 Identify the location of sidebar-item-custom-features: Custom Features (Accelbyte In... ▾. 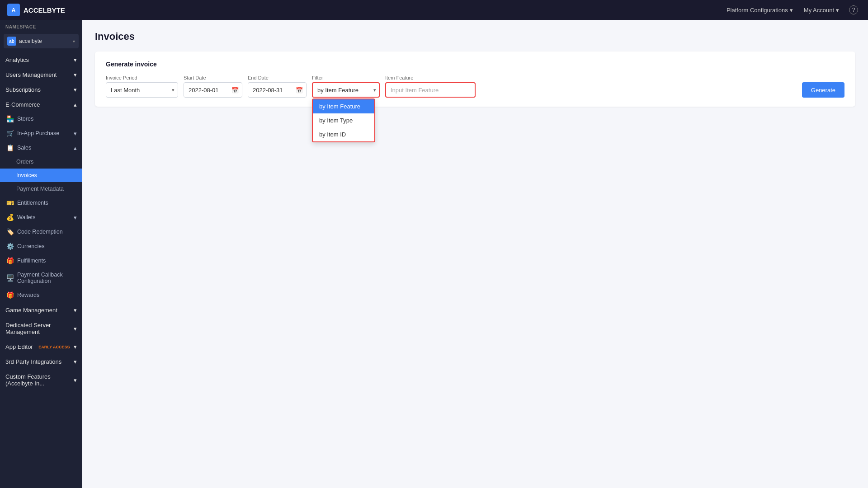
(41, 380).